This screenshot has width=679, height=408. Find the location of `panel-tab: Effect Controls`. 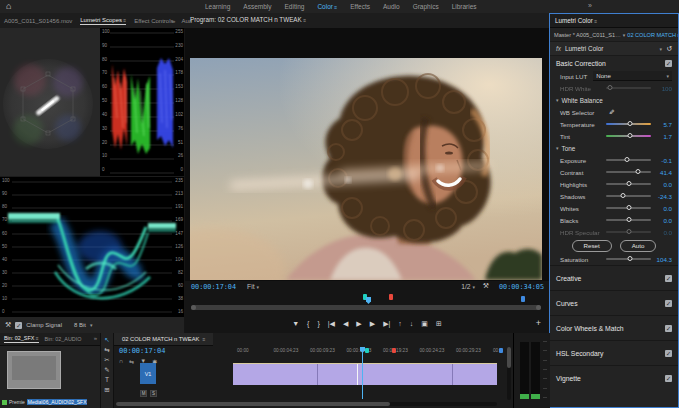

panel-tab: Effect Controls is located at coordinates (154, 21).